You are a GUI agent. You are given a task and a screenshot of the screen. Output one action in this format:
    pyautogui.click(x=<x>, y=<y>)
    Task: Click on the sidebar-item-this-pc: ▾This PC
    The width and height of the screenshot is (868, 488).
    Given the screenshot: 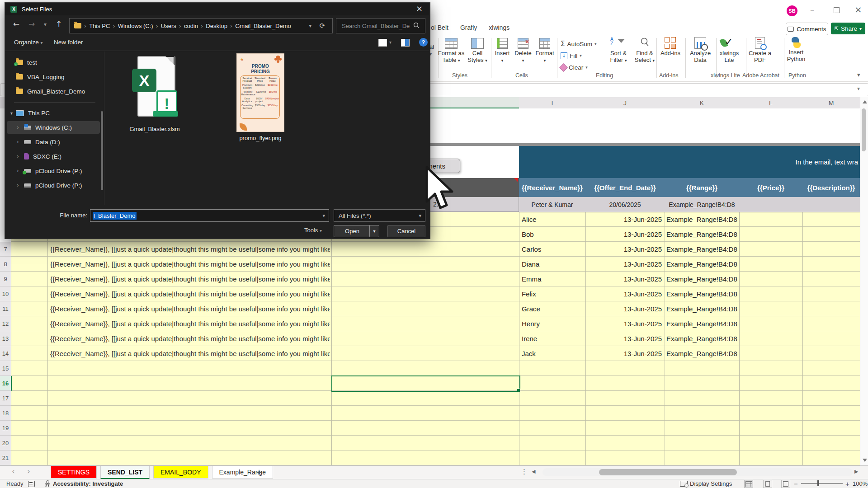 What is the action you would take?
    pyautogui.click(x=53, y=113)
    